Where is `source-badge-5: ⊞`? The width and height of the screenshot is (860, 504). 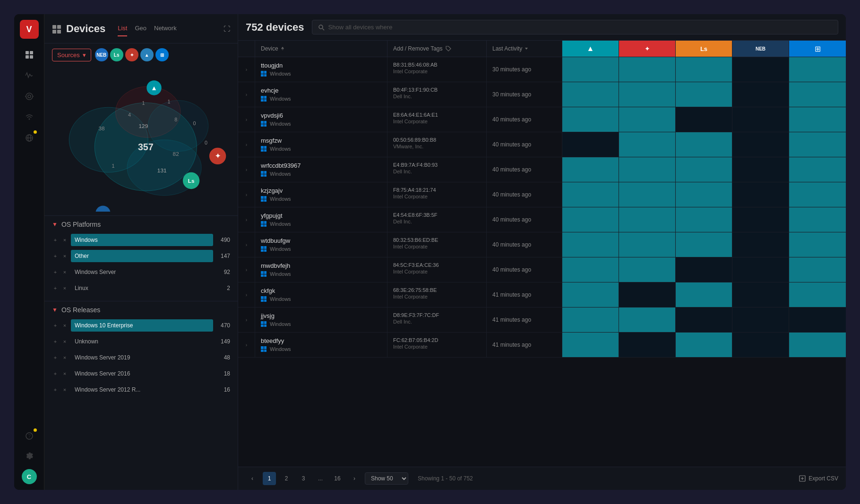
source-badge-5: ⊞ is located at coordinates (162, 55).